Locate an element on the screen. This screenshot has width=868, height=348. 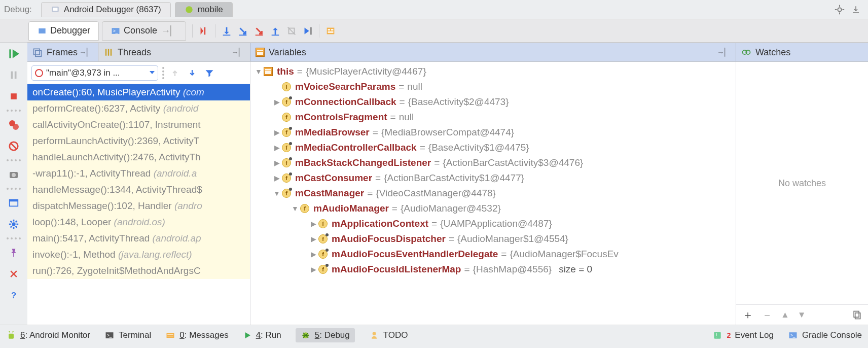
remove-watch-button: － is located at coordinates (767, 315).